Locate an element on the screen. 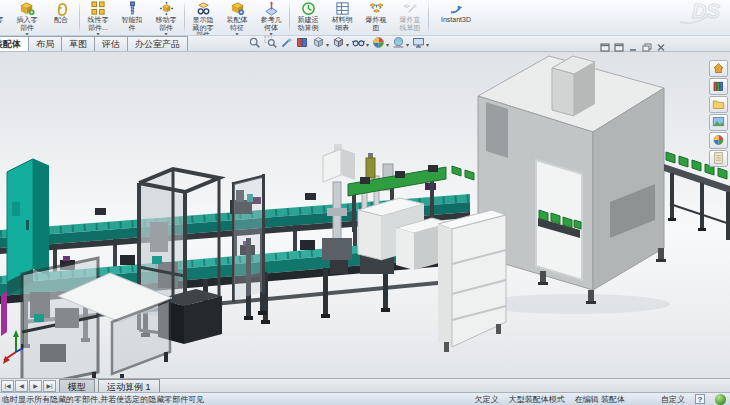 This screenshot has height=405, width=730. ribbon-button-label: 特征 is located at coordinates (237, 28).